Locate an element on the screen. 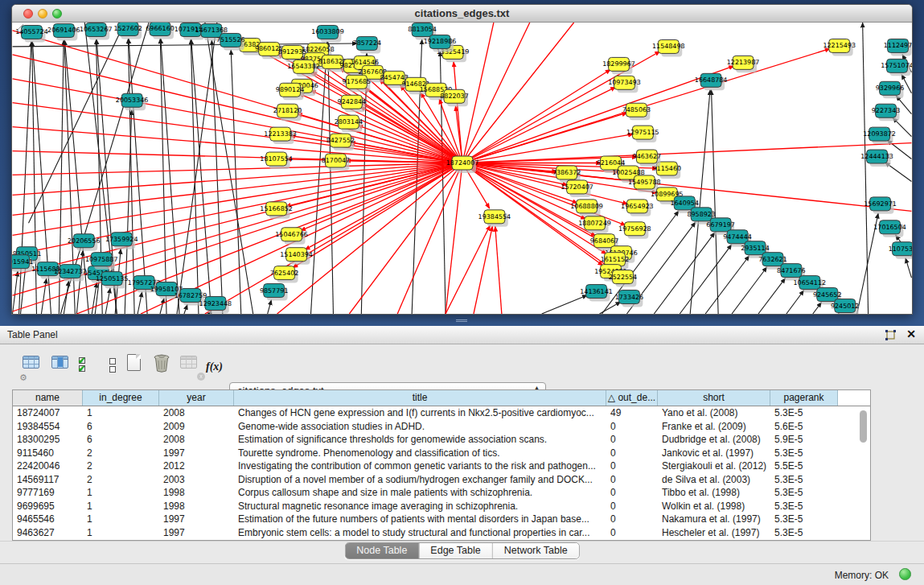 This screenshot has width=924, height=585. graph-node: 10973493 is located at coordinates (624, 84).